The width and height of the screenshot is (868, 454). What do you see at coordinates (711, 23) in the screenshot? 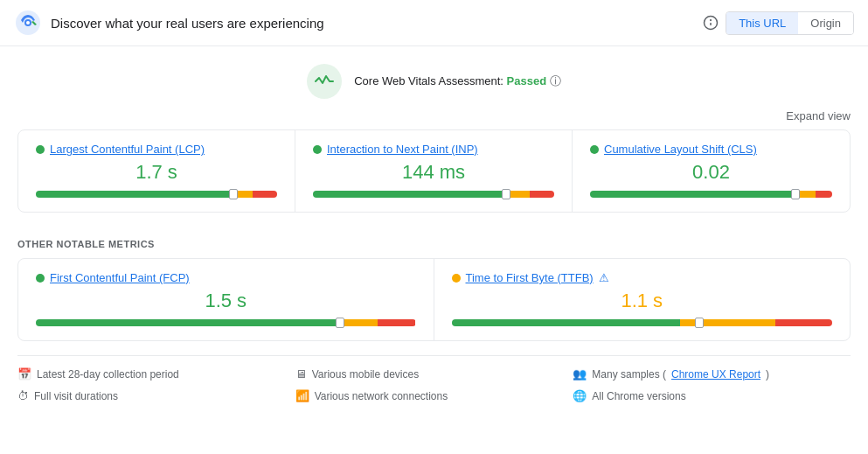
I see `info-icon` at bounding box center [711, 23].